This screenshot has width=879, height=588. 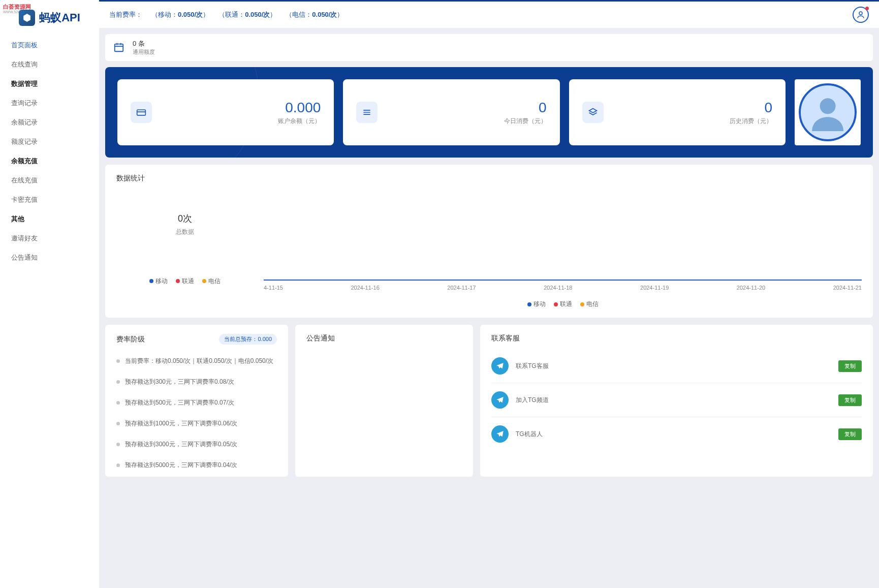 I want to click on stat-balance-value: 0.000, so click(x=241, y=108).